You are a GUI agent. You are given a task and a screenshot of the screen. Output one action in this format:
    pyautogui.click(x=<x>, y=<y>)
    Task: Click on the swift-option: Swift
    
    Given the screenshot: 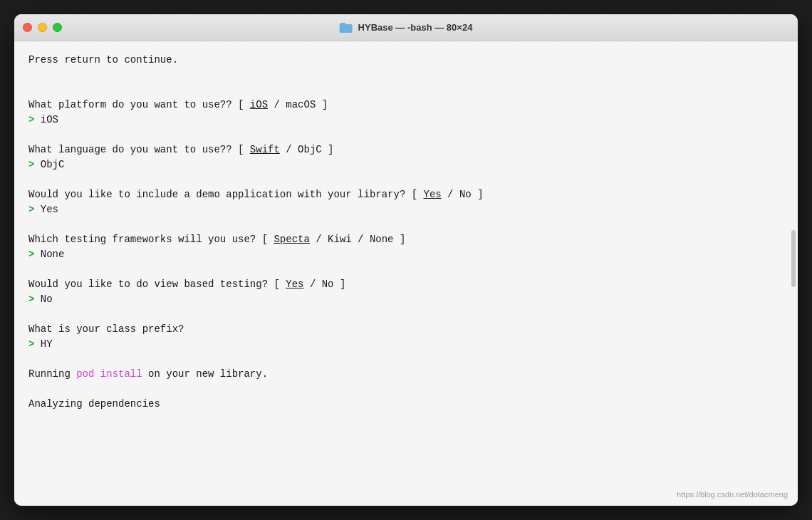 What is the action you would take?
    pyautogui.click(x=265, y=150)
    